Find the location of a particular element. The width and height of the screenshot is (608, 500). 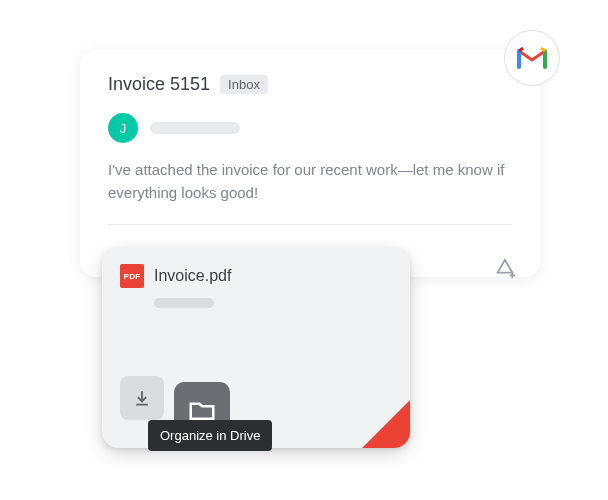

organize-tooltip: Organize in Drive is located at coordinates (210, 436).